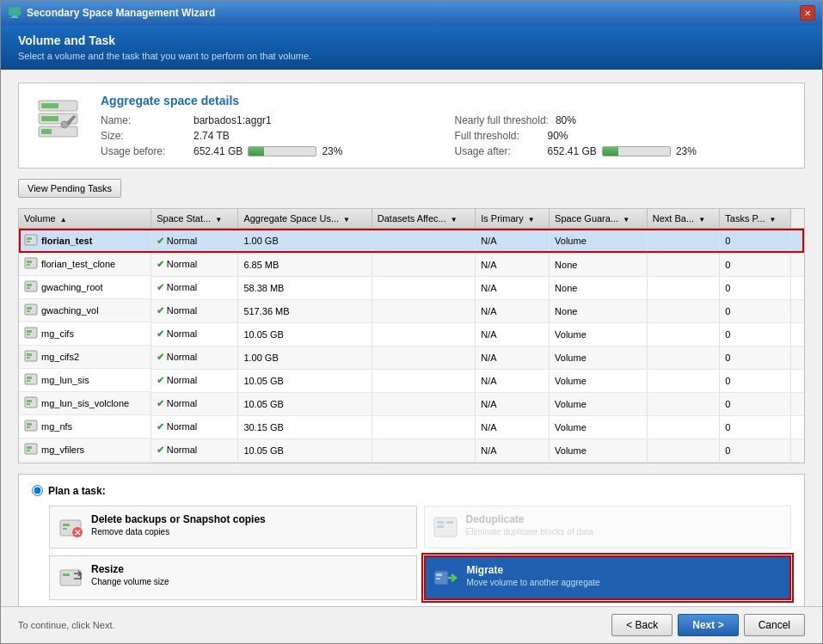  What do you see at coordinates (708, 625) in the screenshot?
I see `next-button: Next >` at bounding box center [708, 625].